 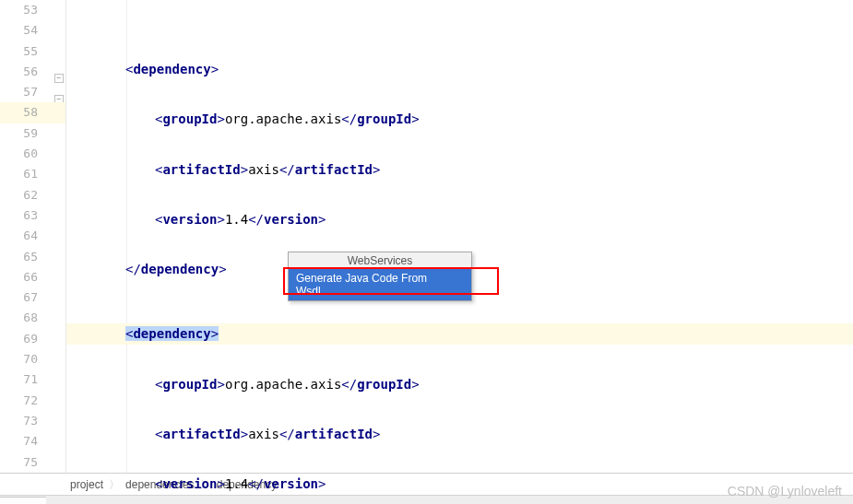 I want to click on line-number: 56, so click(x=33, y=72).